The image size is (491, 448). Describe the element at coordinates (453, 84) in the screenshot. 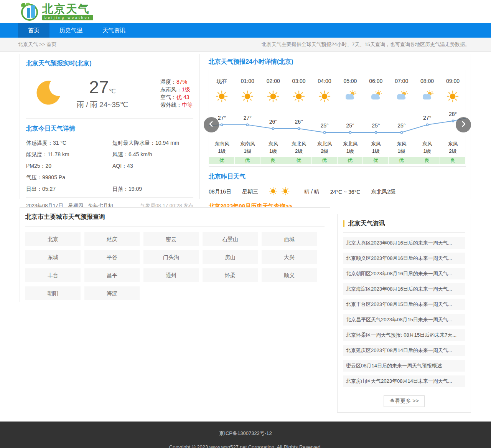

I see `hour-time: 09:00` at that location.